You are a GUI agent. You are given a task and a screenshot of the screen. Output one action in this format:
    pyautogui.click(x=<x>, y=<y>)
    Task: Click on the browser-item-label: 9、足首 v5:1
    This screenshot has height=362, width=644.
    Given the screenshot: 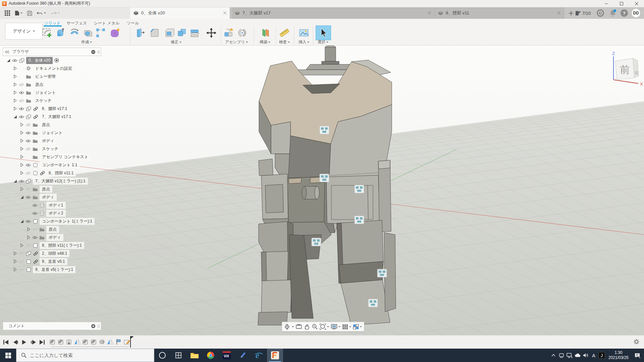 What is the action you would take?
    pyautogui.click(x=54, y=261)
    